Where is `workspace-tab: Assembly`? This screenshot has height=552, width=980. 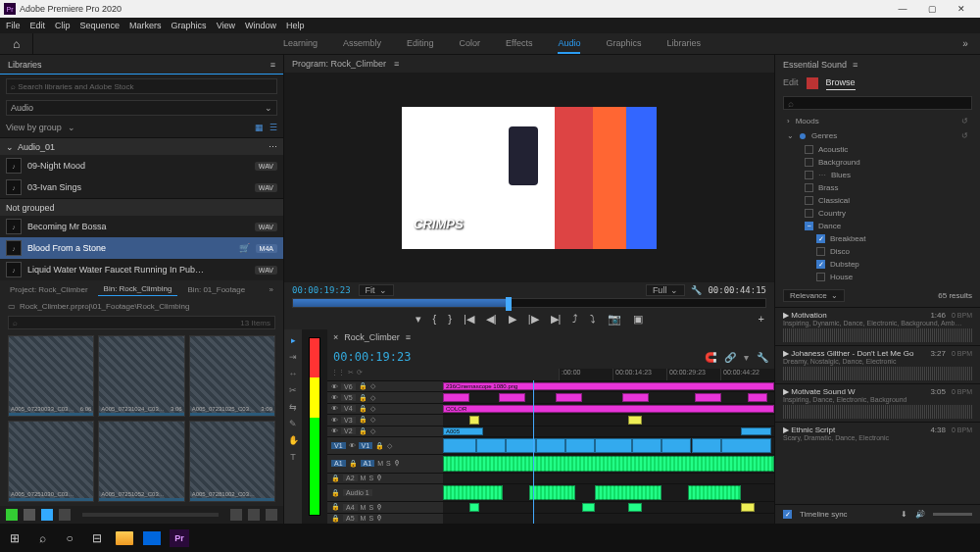
workspace-tab: Assembly is located at coordinates (363, 44).